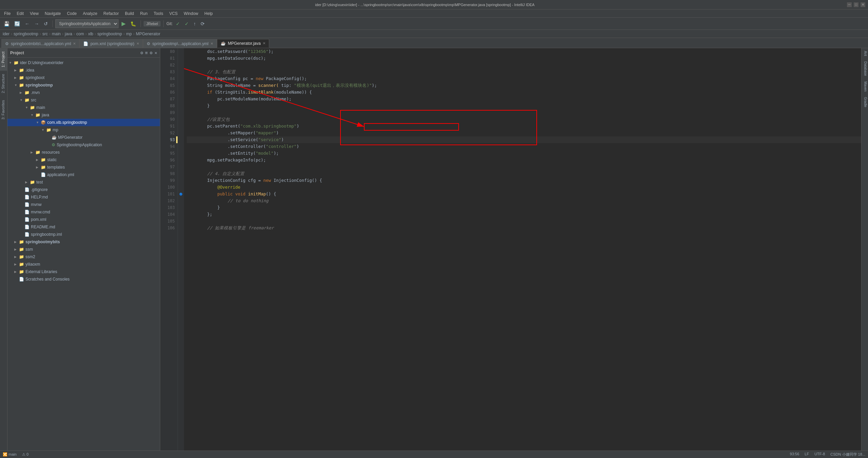 The width and height of the screenshot is (868, 458). Describe the element at coordinates (142, 53) in the screenshot. I see `project-settings-icon: ⚙` at that location.